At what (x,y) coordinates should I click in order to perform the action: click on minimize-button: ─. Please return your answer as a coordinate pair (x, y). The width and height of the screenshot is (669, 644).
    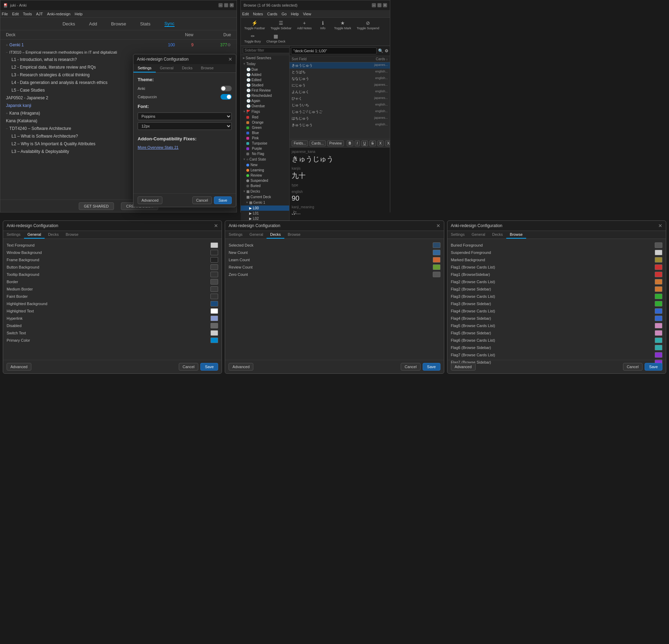
    Looking at the image, I should click on (221, 5).